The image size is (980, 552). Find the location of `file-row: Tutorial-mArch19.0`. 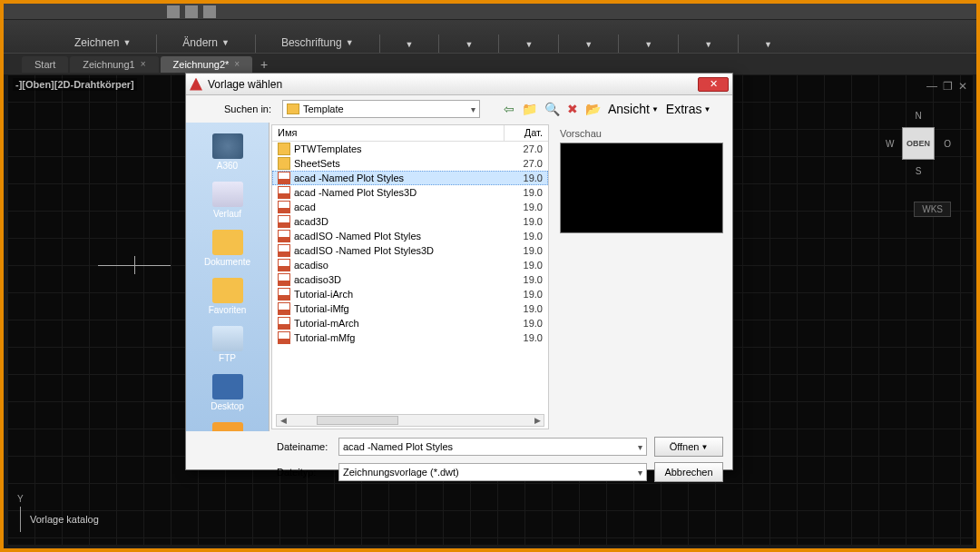

file-row: Tutorial-mArch19.0 is located at coordinates (410, 323).